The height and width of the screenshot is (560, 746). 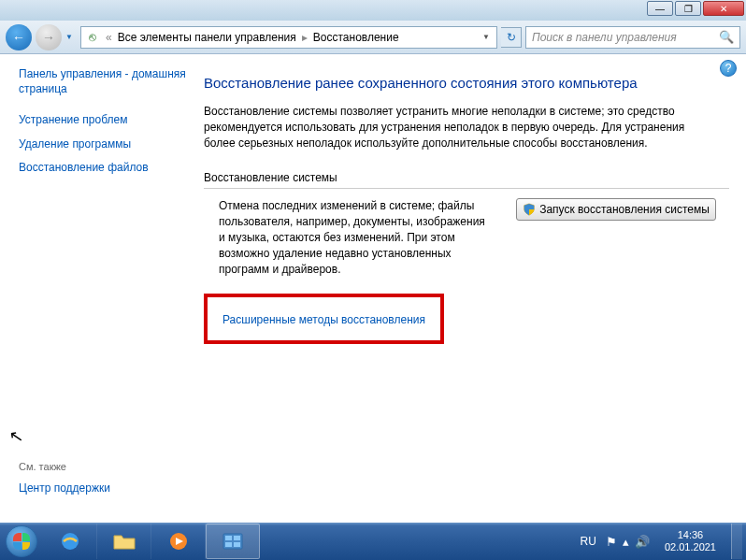 I want to click on search-icon: 🔍, so click(x=726, y=37).